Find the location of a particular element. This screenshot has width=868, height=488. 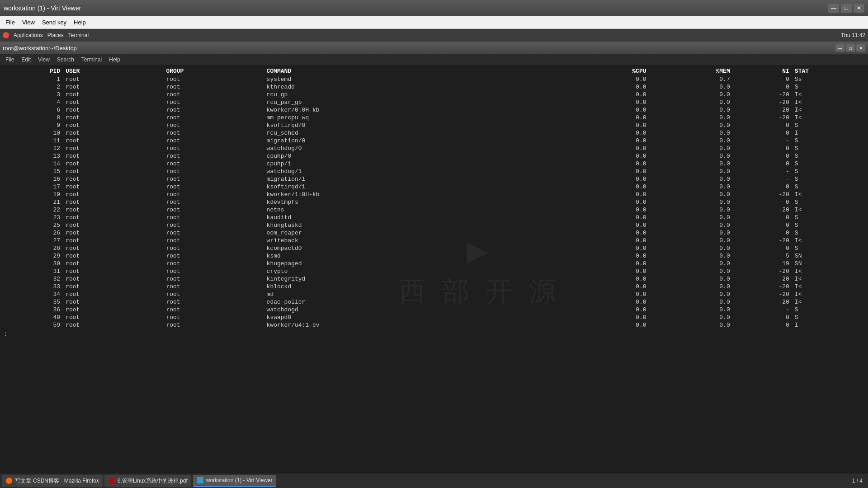

virt-menu-view: View is located at coordinates (28, 23).